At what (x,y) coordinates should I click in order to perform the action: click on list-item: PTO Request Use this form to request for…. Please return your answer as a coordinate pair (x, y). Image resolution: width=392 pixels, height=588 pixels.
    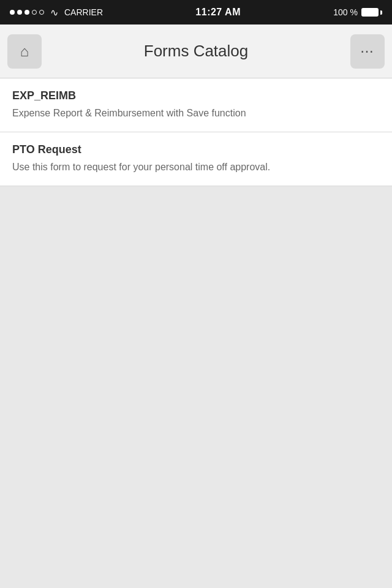
    Looking at the image, I should click on (196, 159).